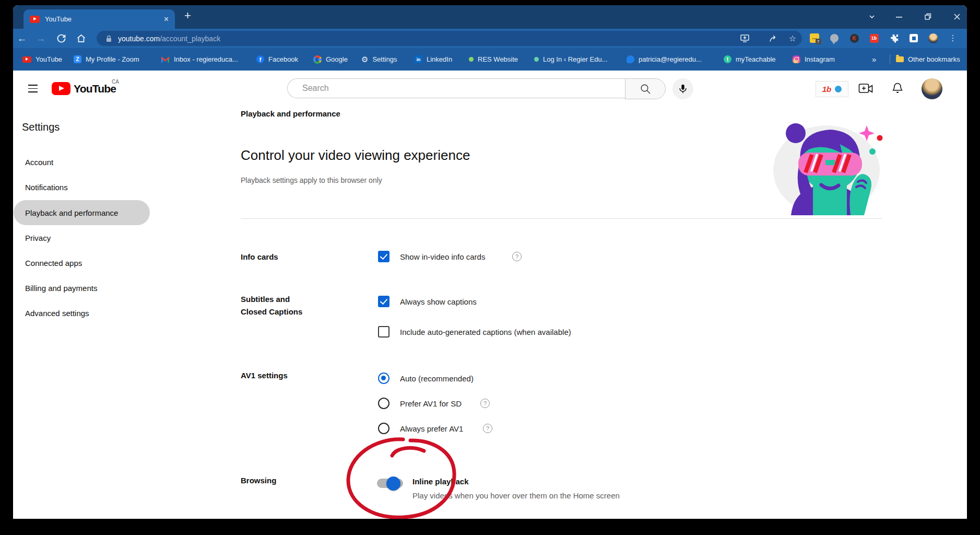 The image size is (980, 535). I want to click on balloon-extension-icon, so click(834, 38).